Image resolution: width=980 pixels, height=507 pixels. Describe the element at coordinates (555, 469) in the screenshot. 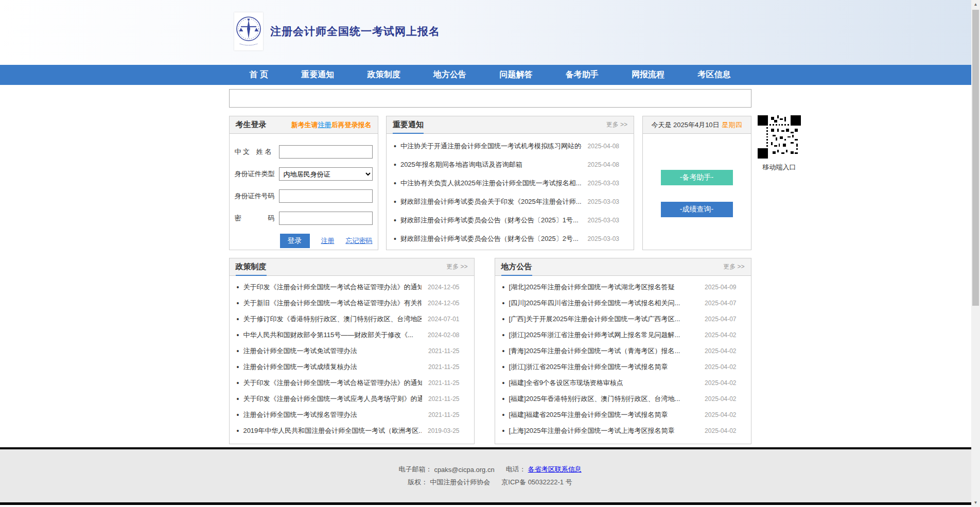

I see `contact-info-link: 各省考区联系信息` at that location.